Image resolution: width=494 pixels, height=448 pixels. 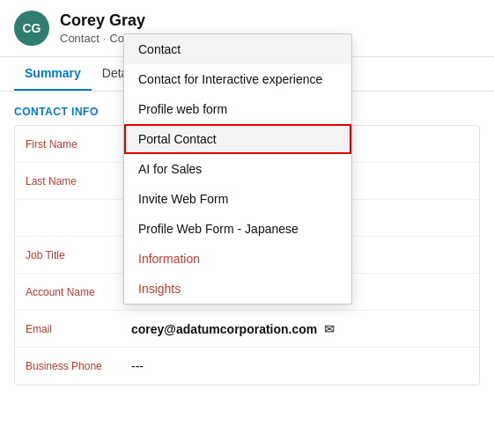 I want to click on dropdown-item-portal-contact: Portal Contact, so click(x=238, y=139).